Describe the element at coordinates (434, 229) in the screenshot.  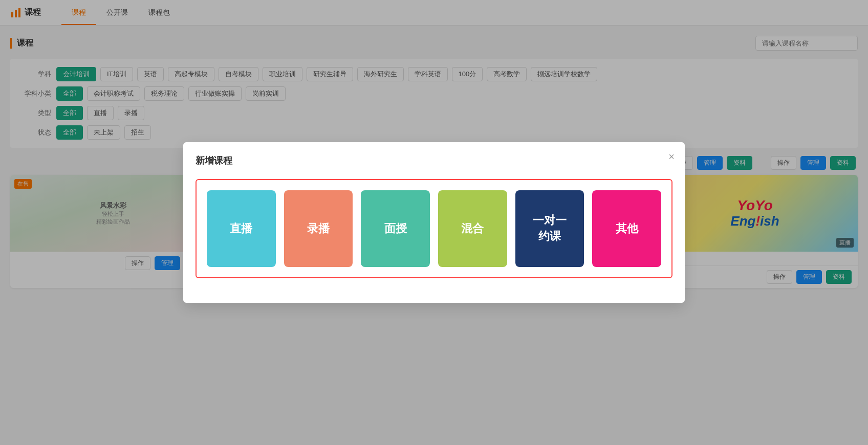
I see `modal-options-border: 直播 录播 面授 混合 一对一约课 其他` at that location.